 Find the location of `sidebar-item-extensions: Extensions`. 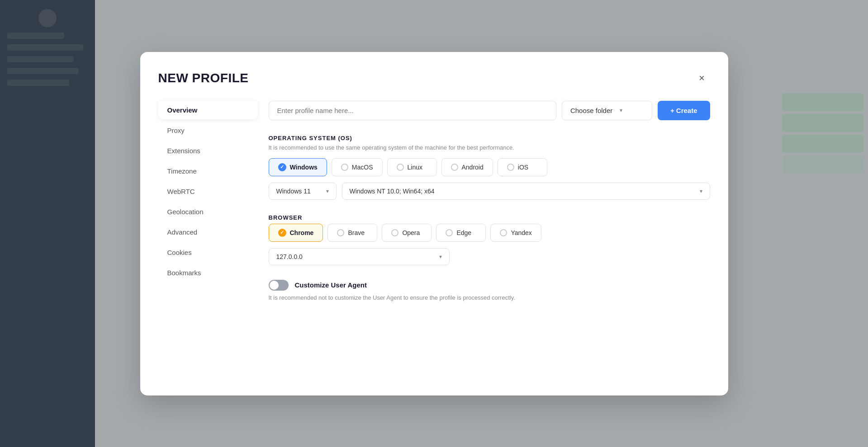

sidebar-item-extensions: Extensions is located at coordinates (208, 151).